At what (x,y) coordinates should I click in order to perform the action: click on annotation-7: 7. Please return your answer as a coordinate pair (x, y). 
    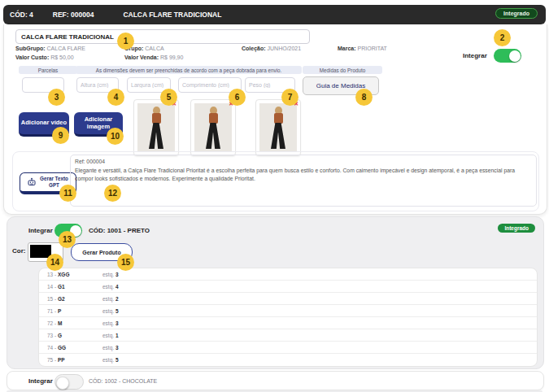
    Looking at the image, I should click on (290, 98).